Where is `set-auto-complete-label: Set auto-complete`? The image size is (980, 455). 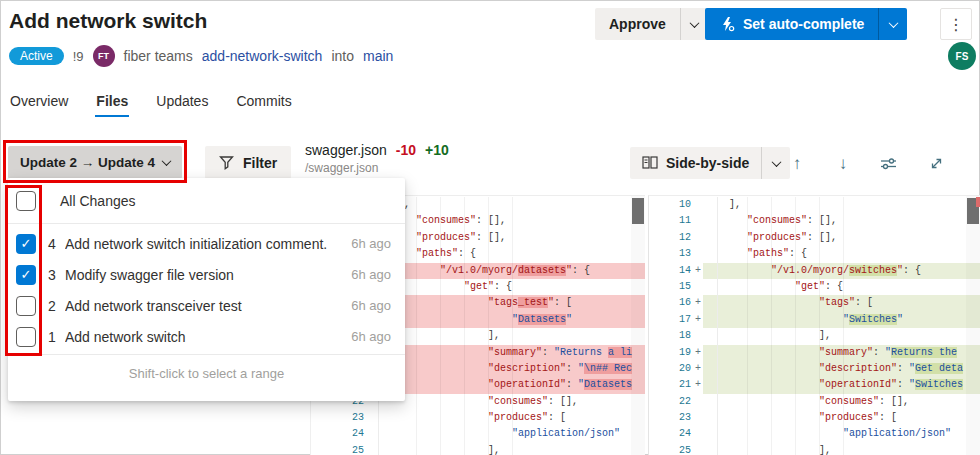
set-auto-complete-label: Set auto-complete is located at coordinates (804, 24).